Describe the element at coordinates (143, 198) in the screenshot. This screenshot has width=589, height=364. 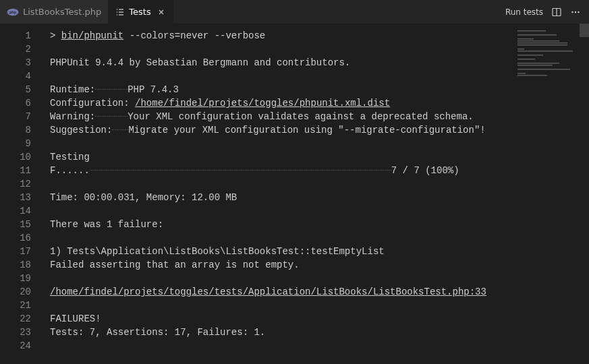
I see `time-memory: Time: 00:00.031, Memory: 12.00 MB` at that location.